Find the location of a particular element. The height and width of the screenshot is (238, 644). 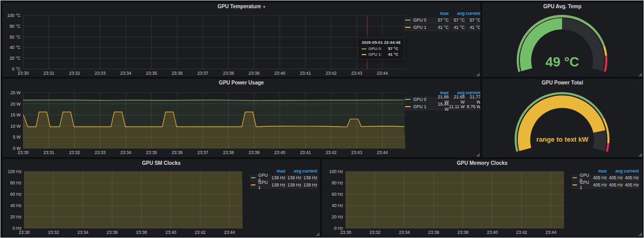

panel-title-gpu-sm-clocks: GPU SM Clocks is located at coordinates (161, 163).